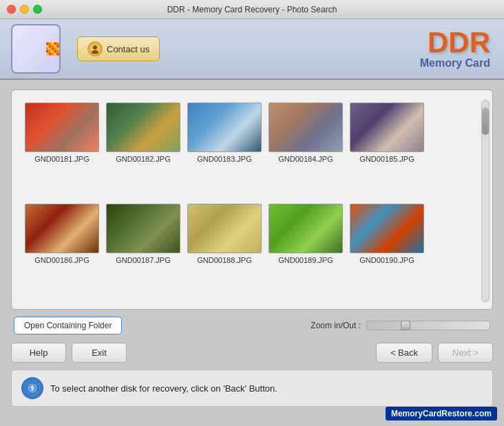  I want to click on exit-button: Exit, so click(99, 352).